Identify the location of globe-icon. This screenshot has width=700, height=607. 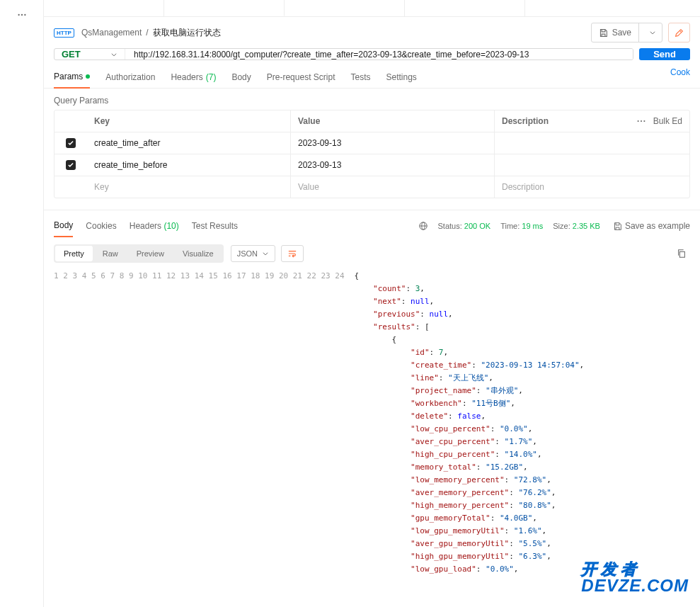
(423, 226).